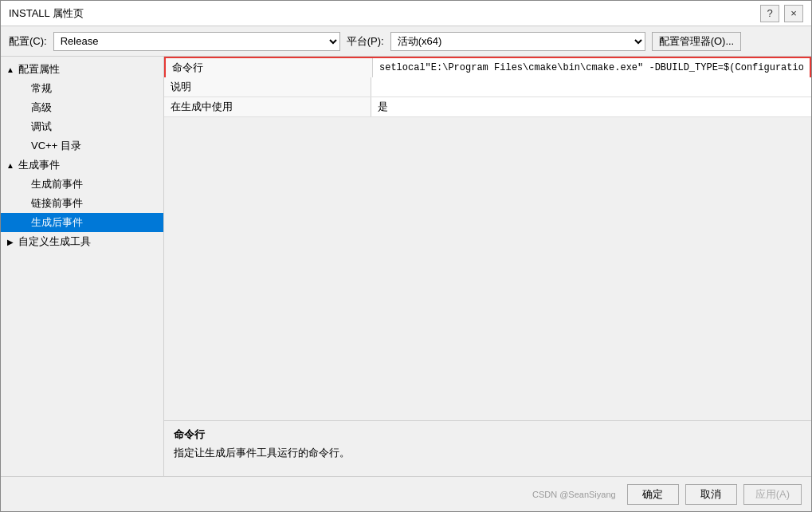 The height and width of the screenshot is (512, 812). What do you see at coordinates (711, 494) in the screenshot?
I see `cancel-button: 取消` at bounding box center [711, 494].